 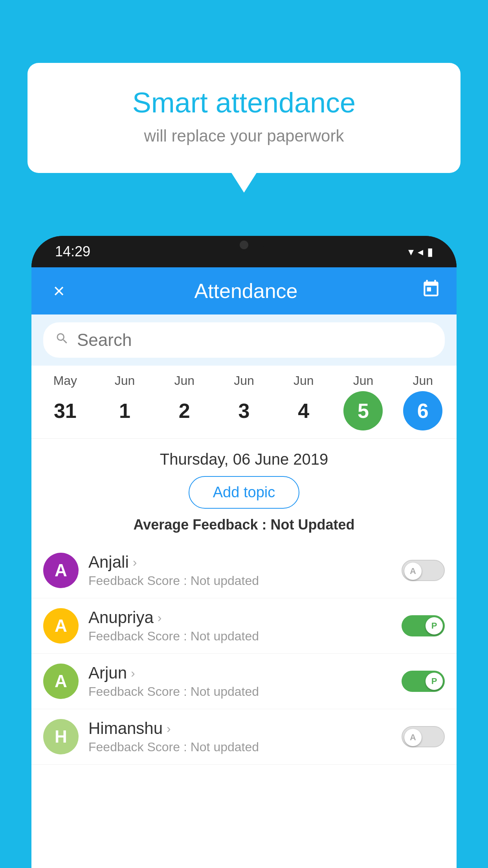 What do you see at coordinates (202, 524) in the screenshot?
I see `avg-feedback-label: Average Feedback :` at bounding box center [202, 524].